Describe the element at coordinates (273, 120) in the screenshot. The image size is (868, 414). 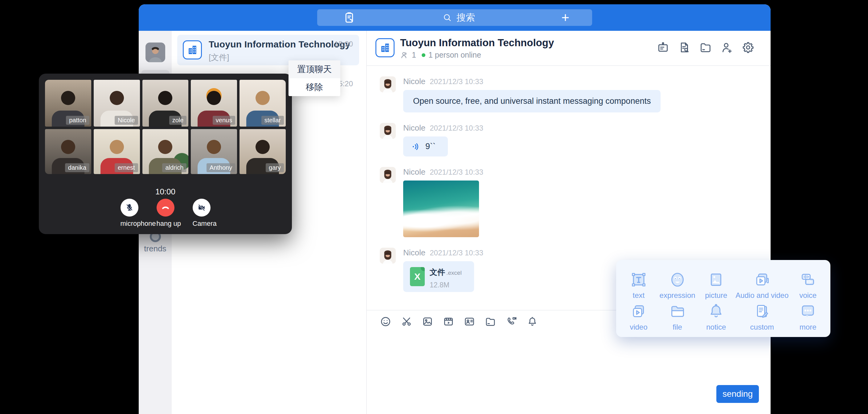
I see `participant-name: stellar` at that location.